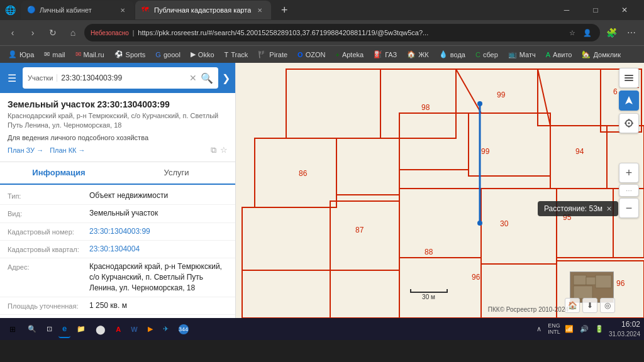 The width and height of the screenshot is (644, 362). What do you see at coordinates (158, 305) in the screenshot?
I see `row-value-area: 1 250 кв. м` at bounding box center [158, 305].